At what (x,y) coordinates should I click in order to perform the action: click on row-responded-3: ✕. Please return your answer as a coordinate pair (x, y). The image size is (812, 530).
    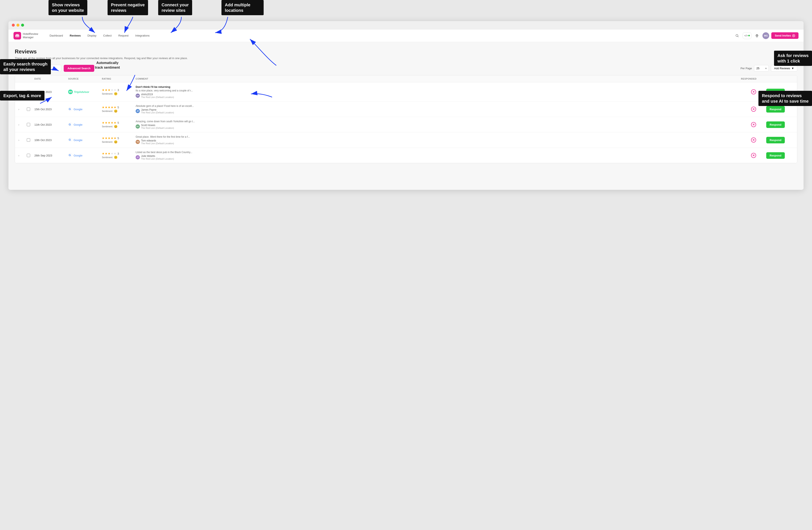
    Looking at the image, I should click on (754, 124).